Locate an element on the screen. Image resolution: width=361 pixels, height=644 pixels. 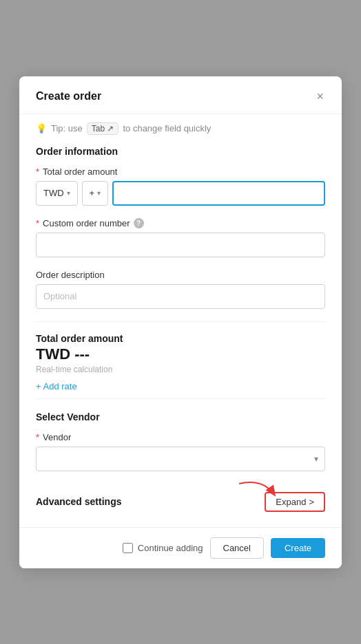
custom-order-help-icon: ? is located at coordinates (139, 223).